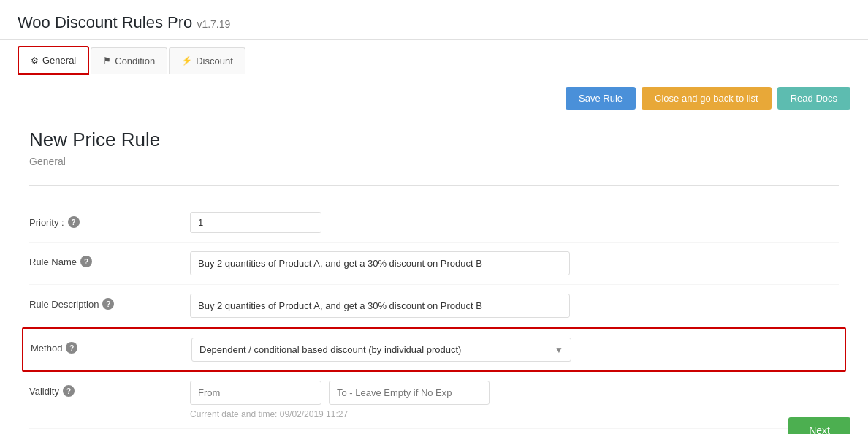 This screenshot has width=868, height=434. I want to click on priority-label: Priority : ?, so click(110, 220).